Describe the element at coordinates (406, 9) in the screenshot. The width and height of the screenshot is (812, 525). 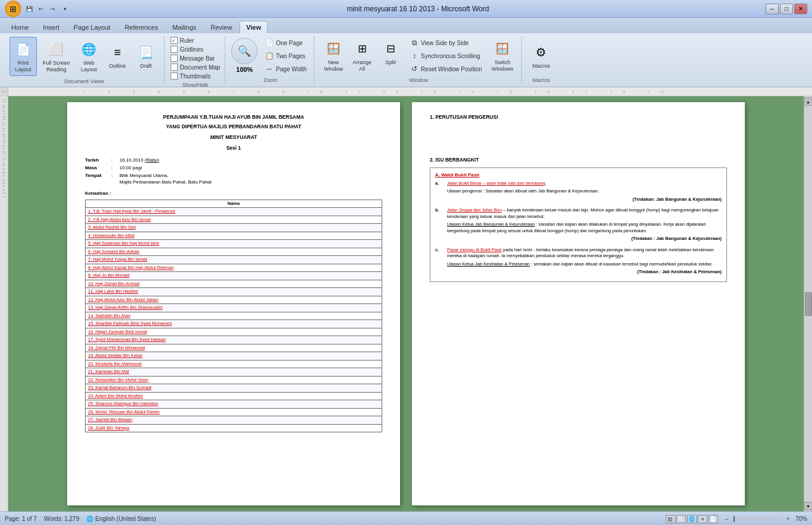
I see `title-bar: ⊞ 💾 ↩ ↪ ▾ minit mesyuarat 16 10 2013 - M…` at that location.